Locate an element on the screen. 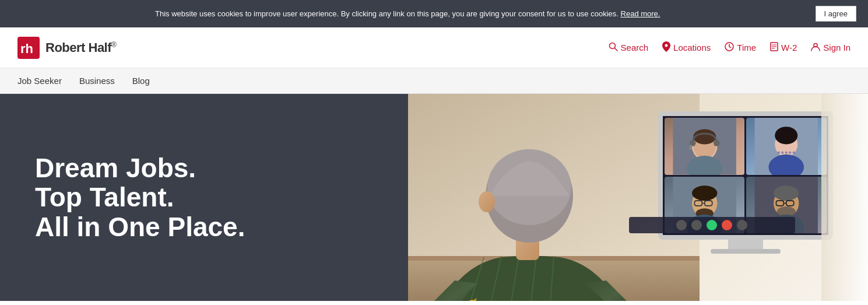 The width and height of the screenshot is (868, 305). top-nav: Search Locations Time is located at coordinates (730, 48).